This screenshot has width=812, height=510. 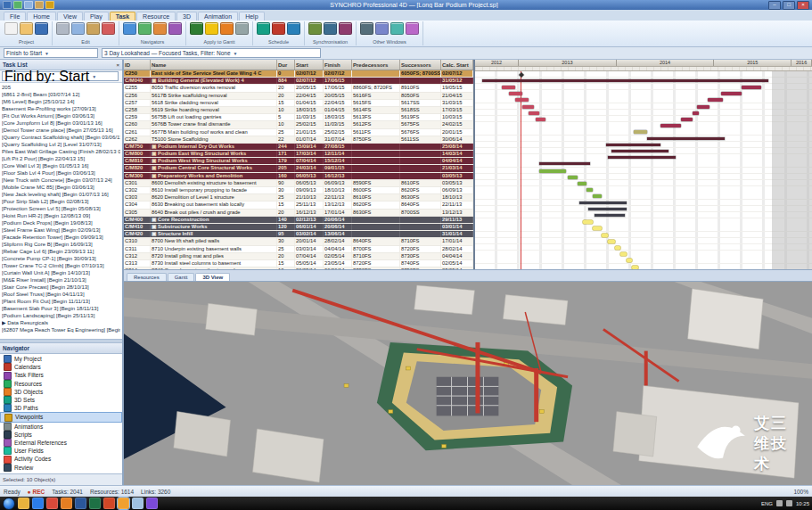 What do you see at coordinates (41, 29) in the screenshot?
I see `save-project-icon` at bounding box center [41, 29].